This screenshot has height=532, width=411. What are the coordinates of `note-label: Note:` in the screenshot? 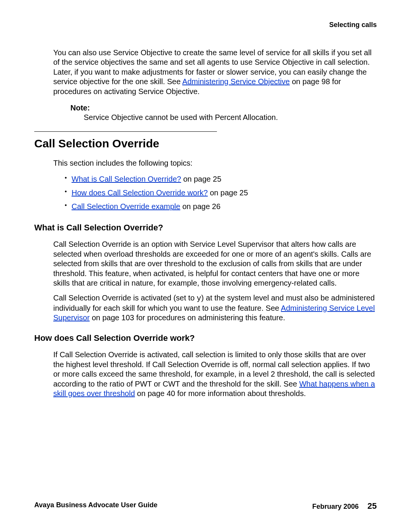 It's located at (224, 108).